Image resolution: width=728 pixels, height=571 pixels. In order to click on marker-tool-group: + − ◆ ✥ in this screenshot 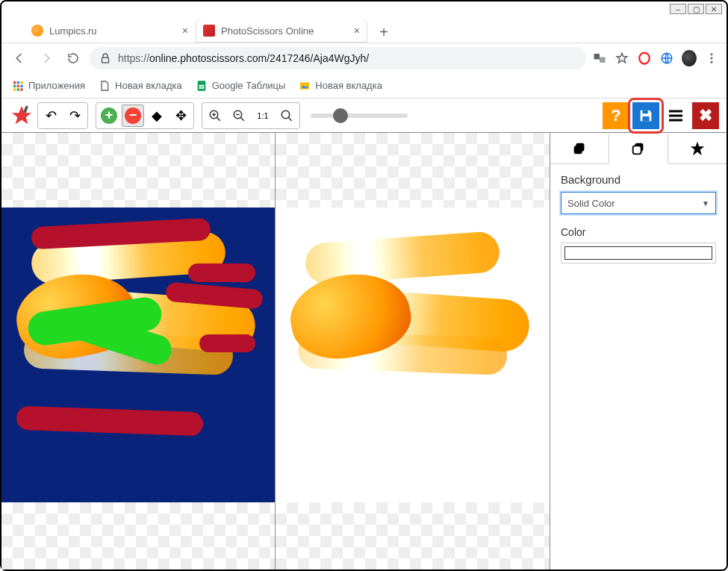, I will do `click(145, 116)`.